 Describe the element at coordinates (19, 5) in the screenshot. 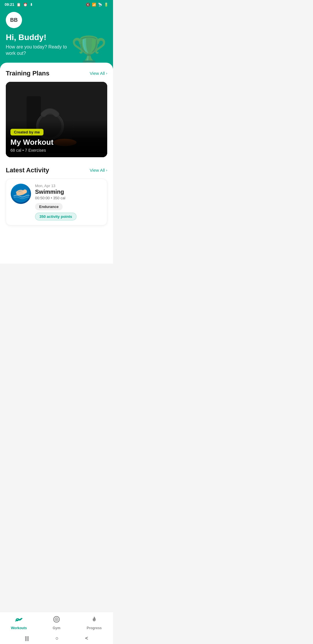

I see `clipboard-icon: 📋` at that location.